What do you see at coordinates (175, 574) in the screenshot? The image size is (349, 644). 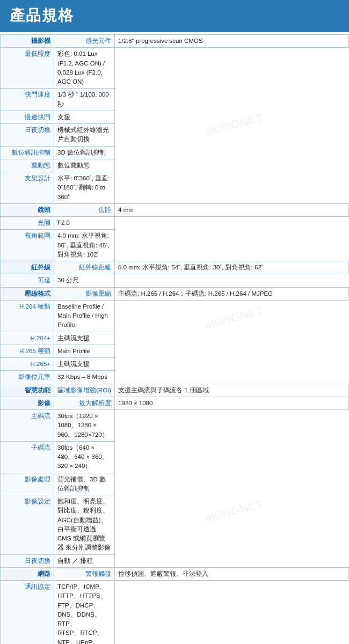 I see `table-row: 網路警報觸發位移偵測、遮蔽警報、非法登入` at bounding box center [175, 574].